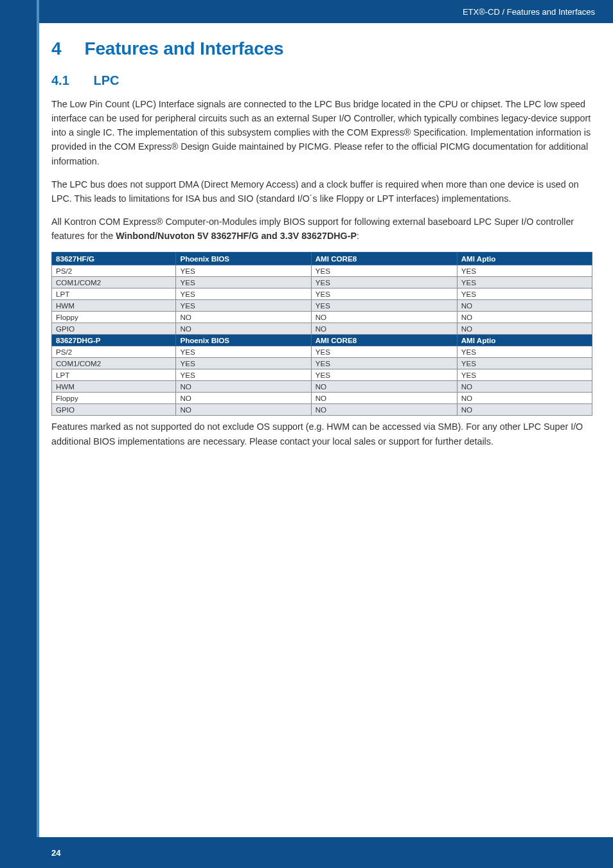 This screenshot has width=613, height=868. I want to click on left-accent-bar, so click(19, 434).